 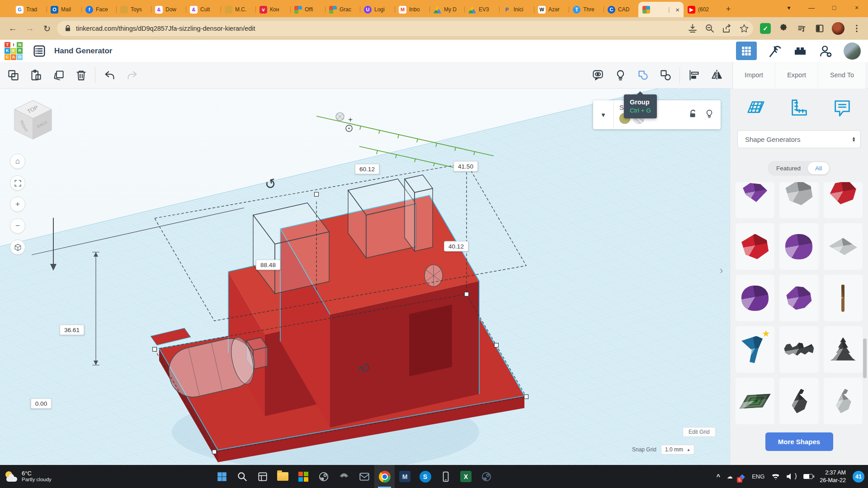 I want to click on shape-purple-truncated-sphere, so click(x=755, y=298).